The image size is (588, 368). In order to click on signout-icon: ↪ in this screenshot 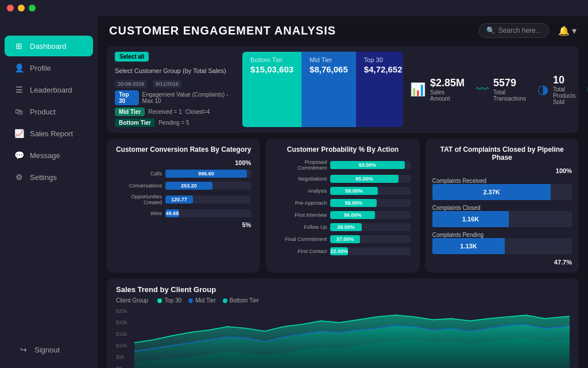, I will do `click(24, 350)`.